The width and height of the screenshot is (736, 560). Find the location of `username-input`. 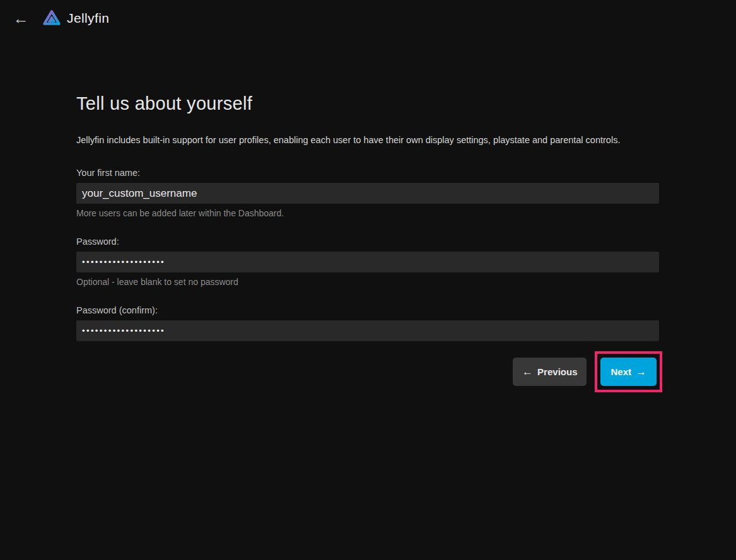

username-input is located at coordinates (368, 193).